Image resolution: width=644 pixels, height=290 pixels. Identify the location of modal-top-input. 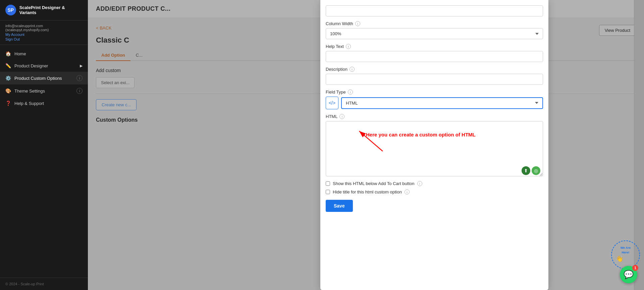
(434, 11).